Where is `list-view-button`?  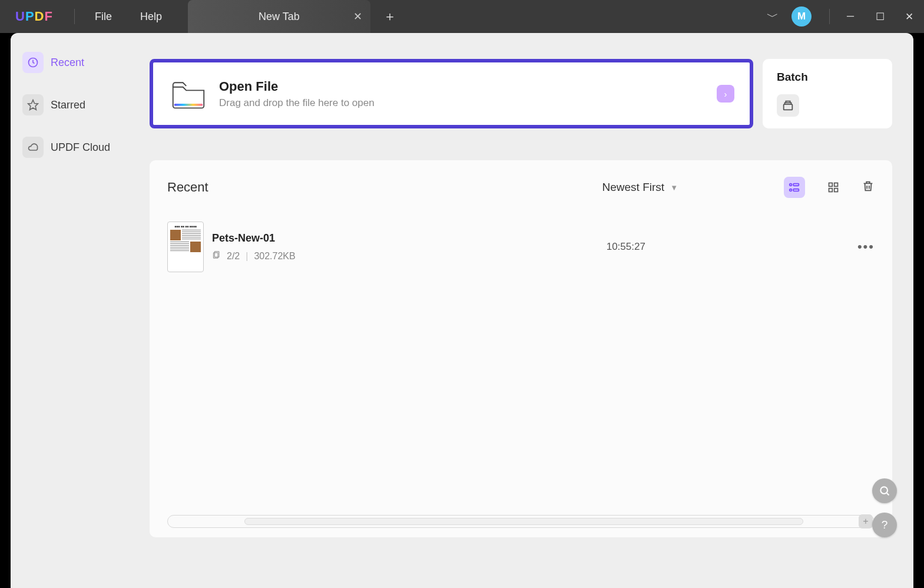 list-view-button is located at coordinates (794, 187).